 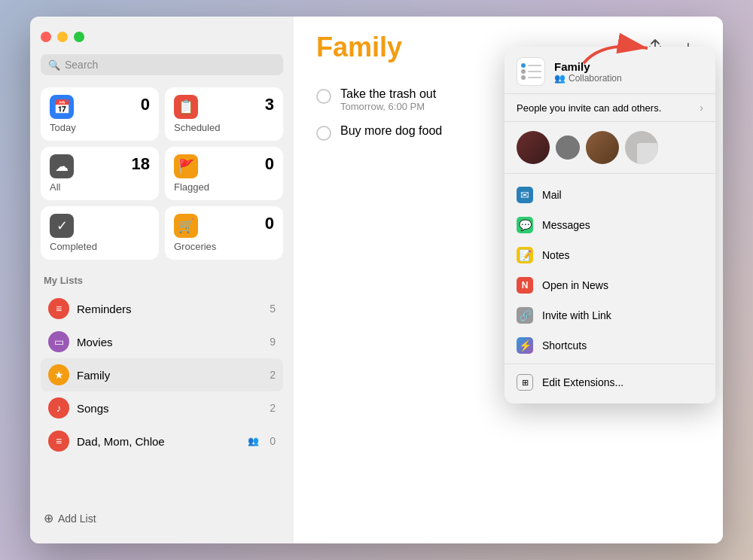 What do you see at coordinates (141, 164) in the screenshot?
I see `all-count: 18` at bounding box center [141, 164].